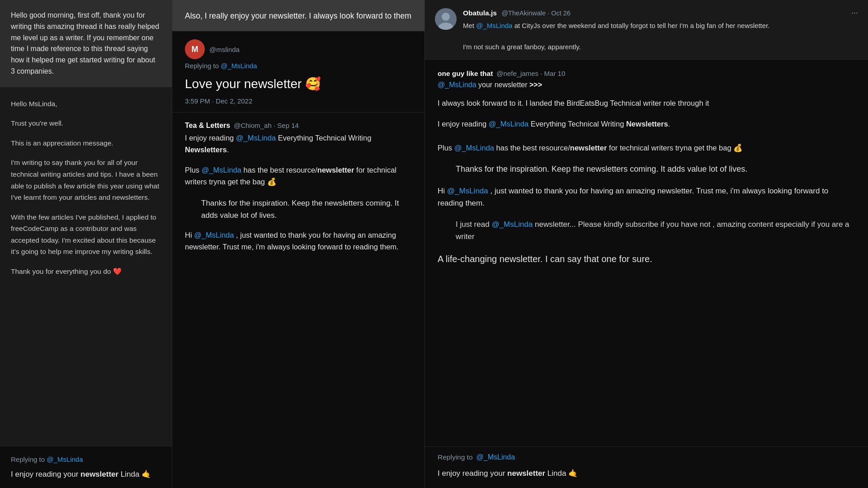  Describe the element at coordinates (536, 13) in the screenshot. I see `obatula-handle: @TheAkinwale · Oct 26` at that location.